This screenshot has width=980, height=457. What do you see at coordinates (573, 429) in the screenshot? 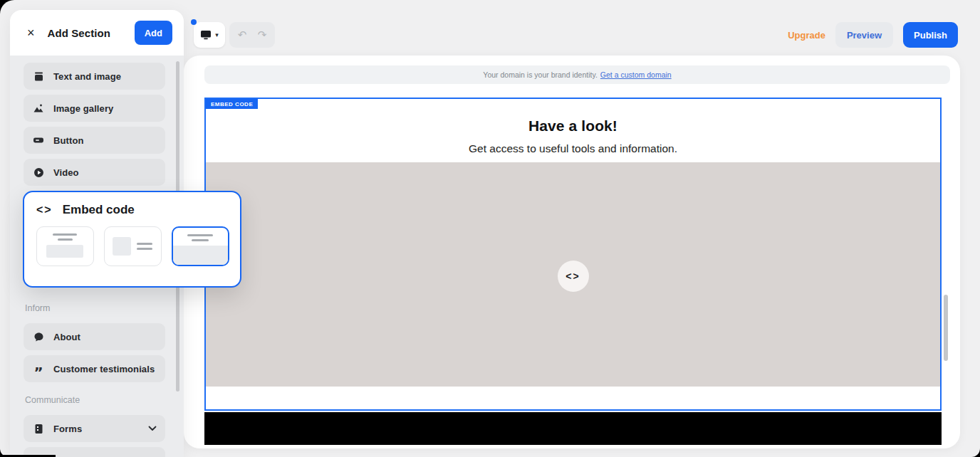
I see `site-footer-section` at bounding box center [573, 429].